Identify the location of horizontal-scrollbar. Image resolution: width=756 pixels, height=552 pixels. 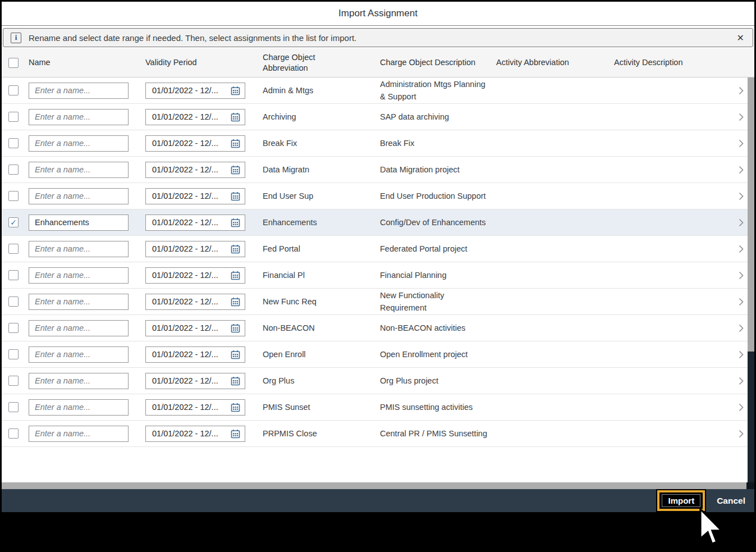
(378, 486).